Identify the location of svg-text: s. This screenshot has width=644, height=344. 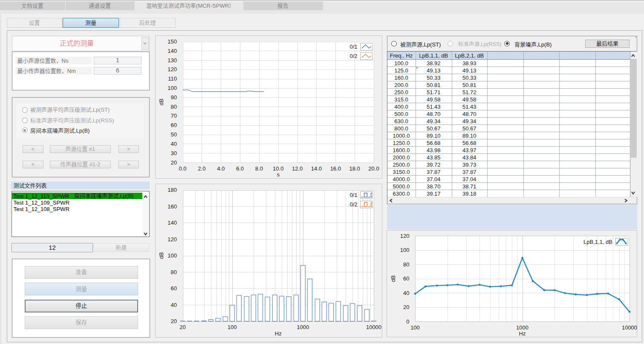
(279, 175).